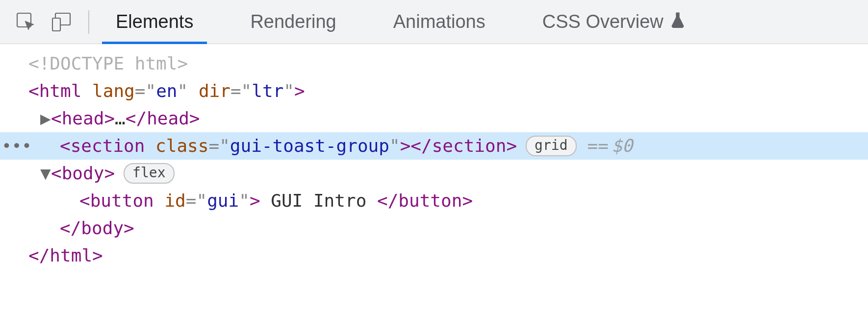 The height and width of the screenshot is (334, 868). I want to click on text-node: GUI Intro, so click(319, 201).